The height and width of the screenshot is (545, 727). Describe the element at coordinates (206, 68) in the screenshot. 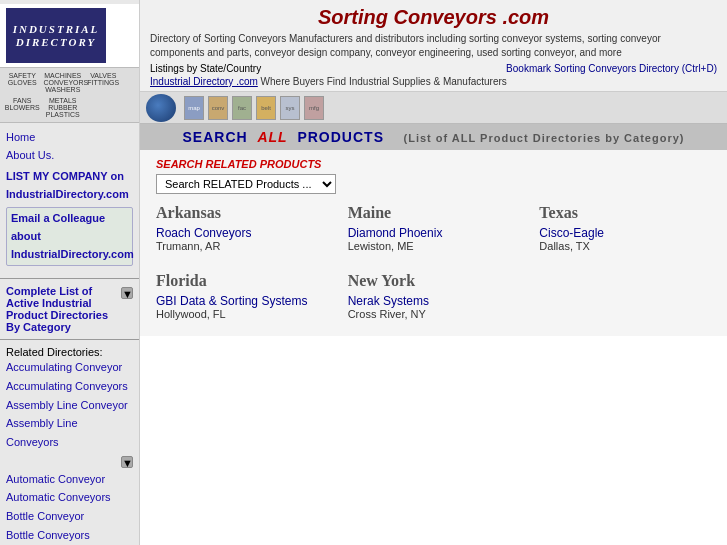

I see `listings-label: Listings by State/Country` at that location.